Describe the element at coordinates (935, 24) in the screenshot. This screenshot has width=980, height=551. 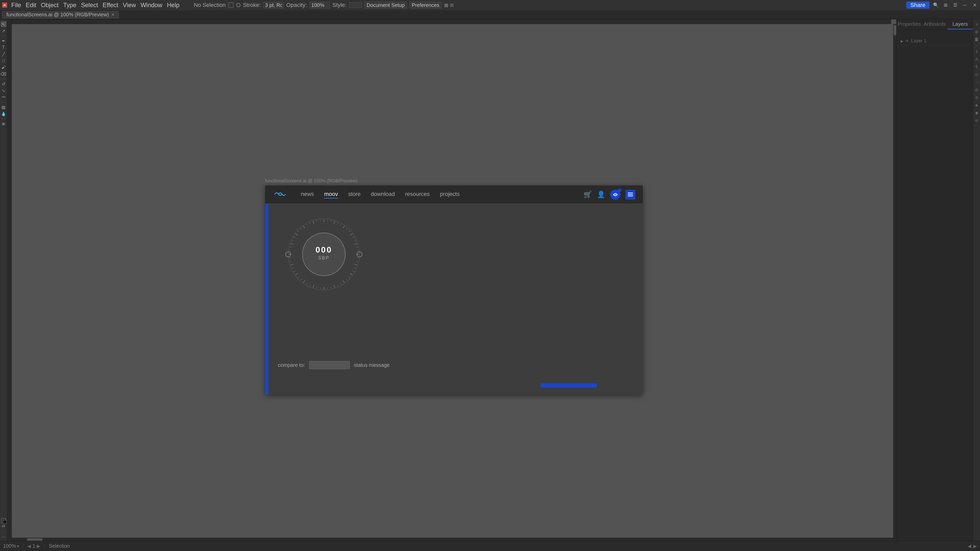
I see `artboards-tab: Artboards` at that location.